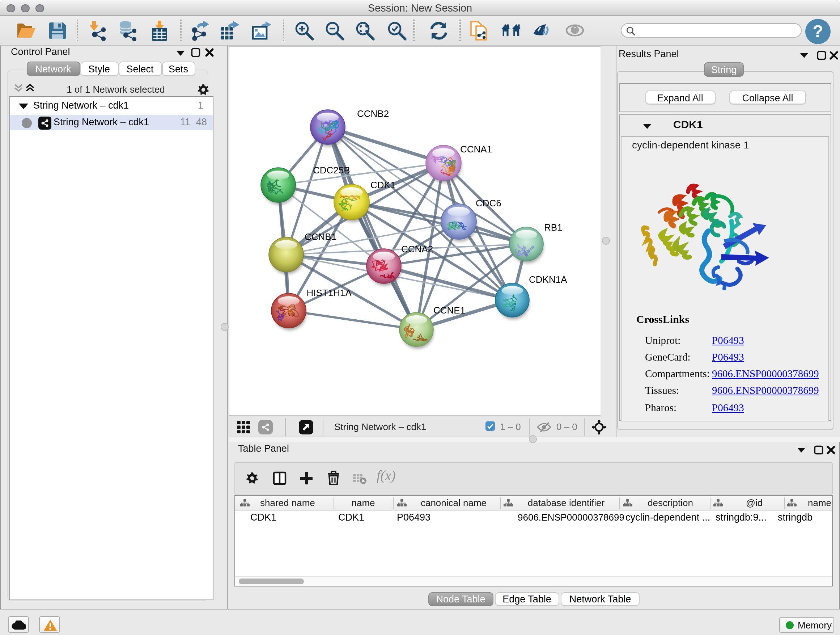  Describe the element at coordinates (476, 149) in the screenshot. I see `svg-text: CCNA1` at that location.